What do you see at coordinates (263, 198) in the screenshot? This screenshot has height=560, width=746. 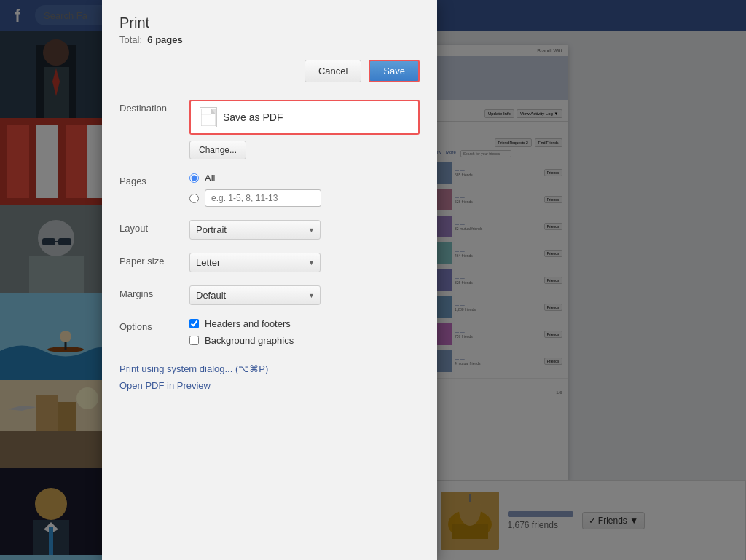 I see `pages-custom-input` at bounding box center [263, 198].